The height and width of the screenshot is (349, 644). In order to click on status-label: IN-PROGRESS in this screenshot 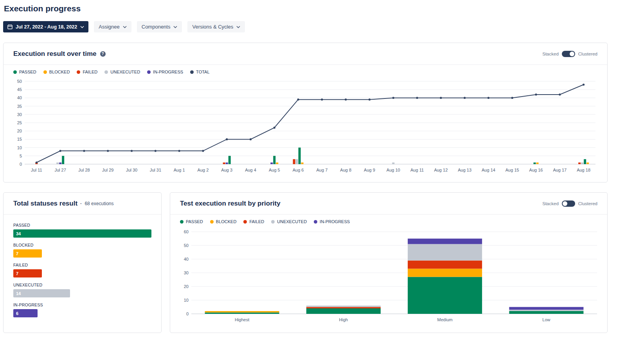, I will do `click(82, 305)`.